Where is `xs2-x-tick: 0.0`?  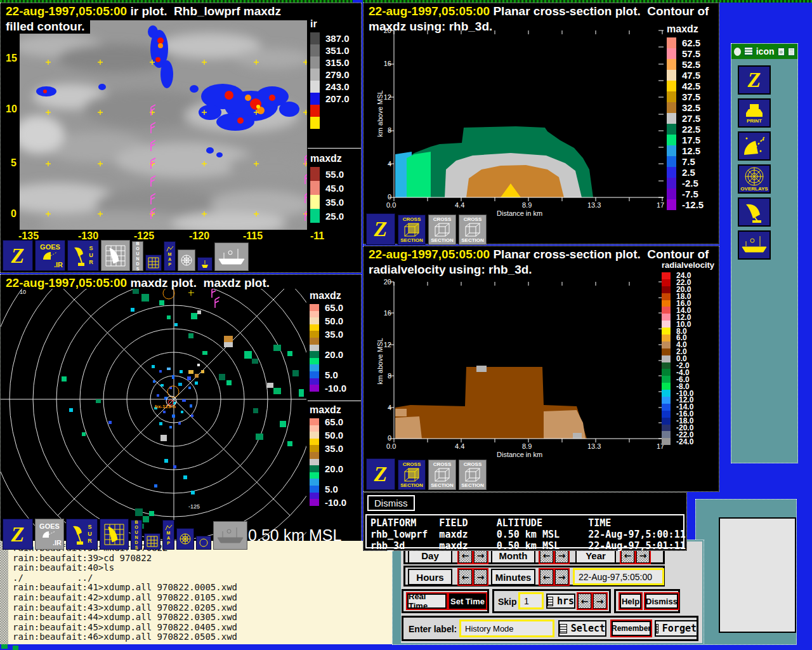
xs2-x-tick: 0.0 is located at coordinates (391, 446).